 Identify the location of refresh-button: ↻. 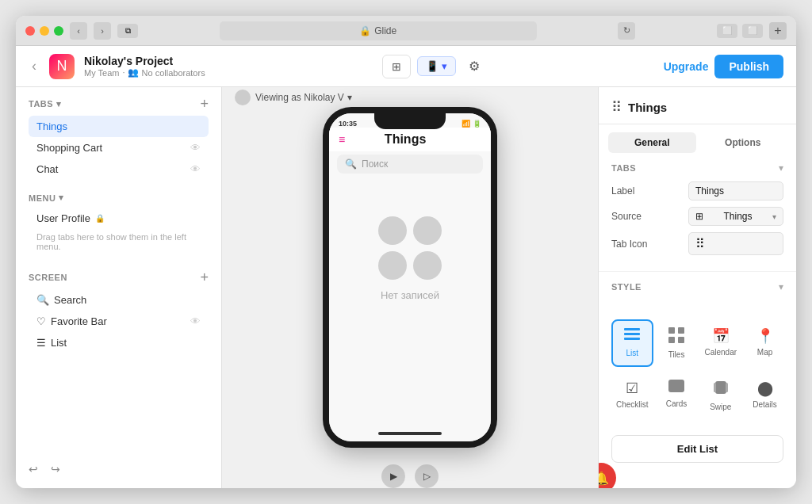
(626, 31).